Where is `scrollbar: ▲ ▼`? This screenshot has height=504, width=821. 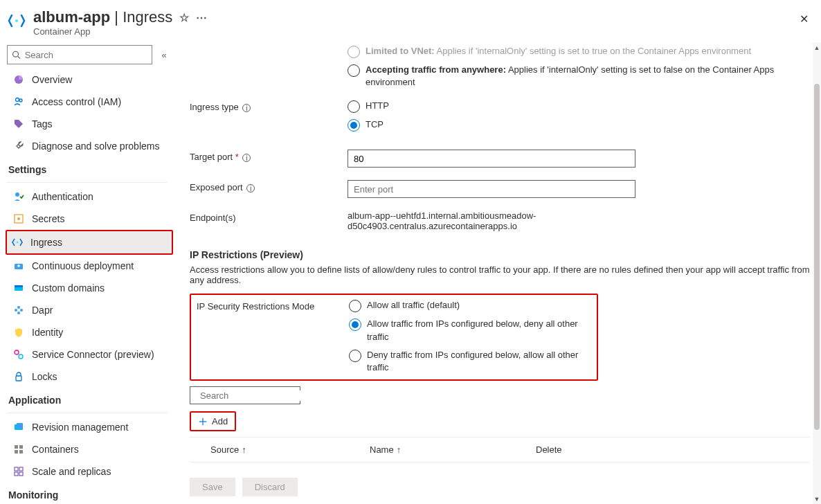
scrollbar: ▲ ▼ is located at coordinates (817, 273).